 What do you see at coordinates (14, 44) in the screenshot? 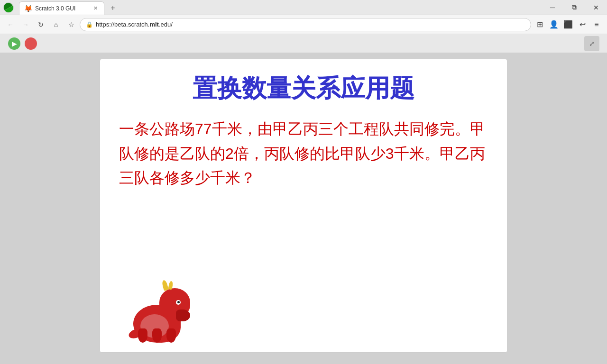
I see `flag-icon: ▶` at bounding box center [14, 44].